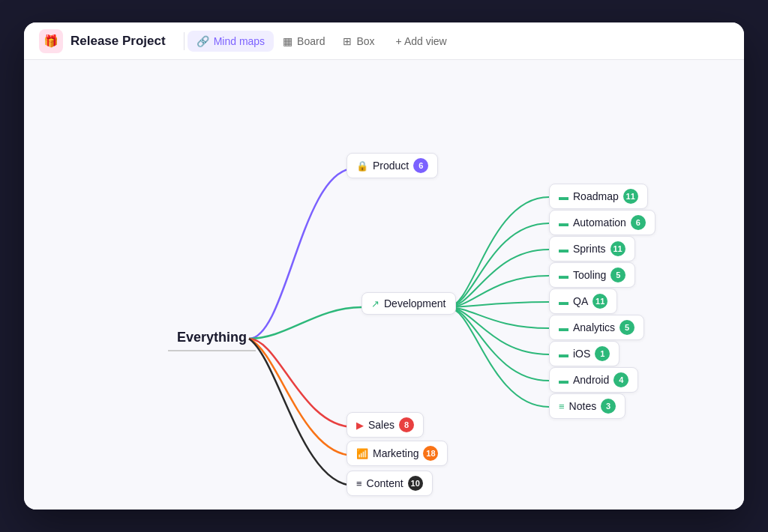 The width and height of the screenshot is (768, 532). What do you see at coordinates (231, 41) in the screenshot?
I see `tab-mindmaps: 🔗 Mind maps` at bounding box center [231, 41].